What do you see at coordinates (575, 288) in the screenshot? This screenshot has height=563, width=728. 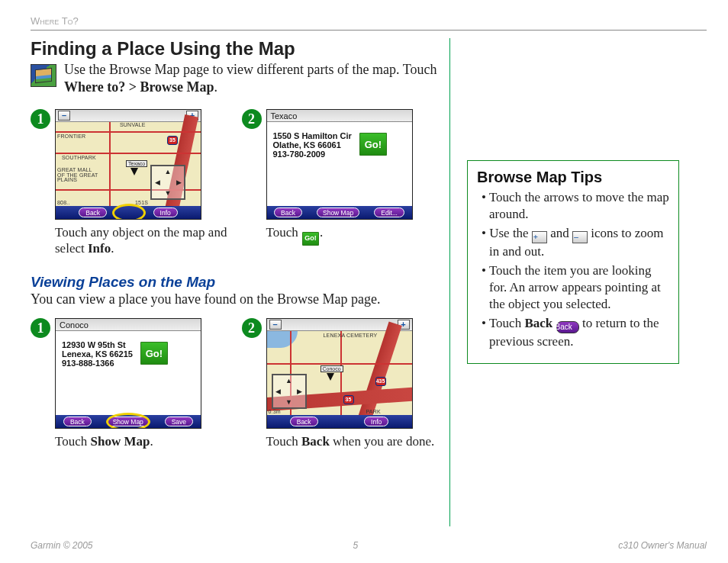 I see `tip-item: Touch the item you are looking for. An a…` at bounding box center [575, 288].